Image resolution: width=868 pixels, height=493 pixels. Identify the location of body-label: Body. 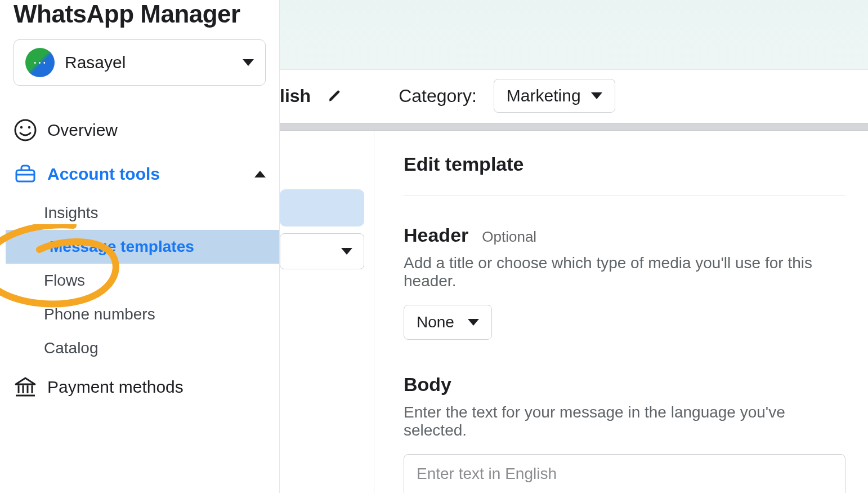
(428, 384).